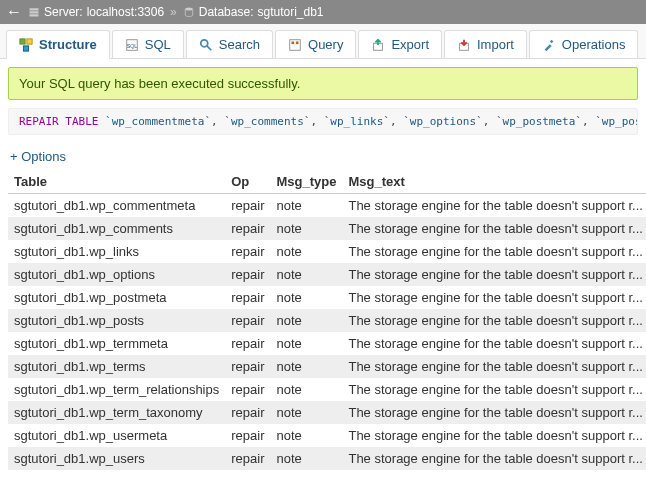 This screenshot has width=646, height=501. Describe the element at coordinates (230, 44) in the screenshot. I see `tab-search: Search` at that location.